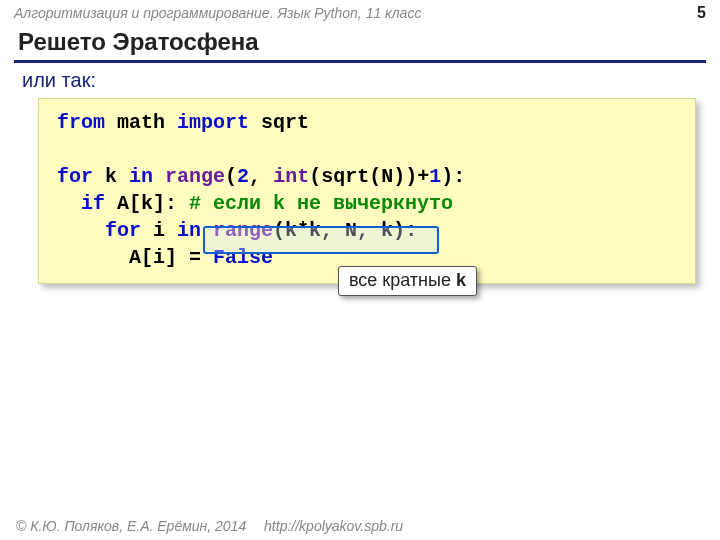 This screenshot has width=720, height=540. What do you see at coordinates (408, 281) in the screenshot?
I see `callout-box: все кратные k` at bounding box center [408, 281].